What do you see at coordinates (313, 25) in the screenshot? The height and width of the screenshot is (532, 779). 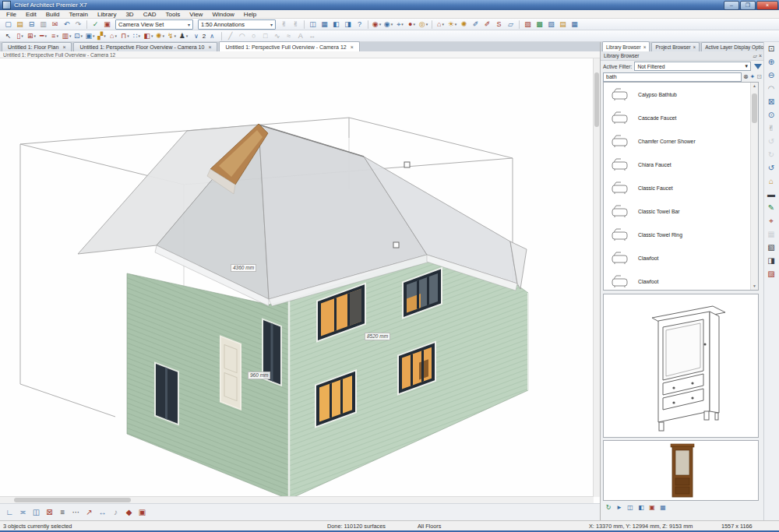 I see `tile-windows-icon: ◫` at bounding box center [313, 25].